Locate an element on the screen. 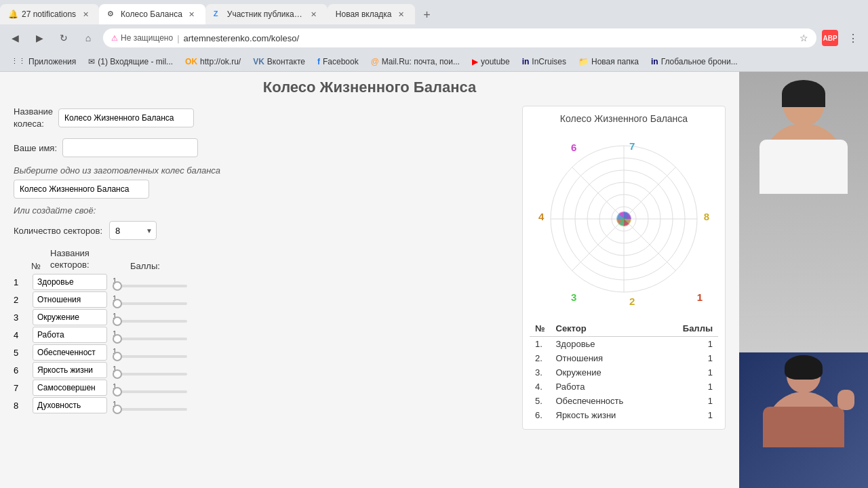 This screenshot has width=868, height=488. col-score-th: Баллы is located at coordinates (689, 329).